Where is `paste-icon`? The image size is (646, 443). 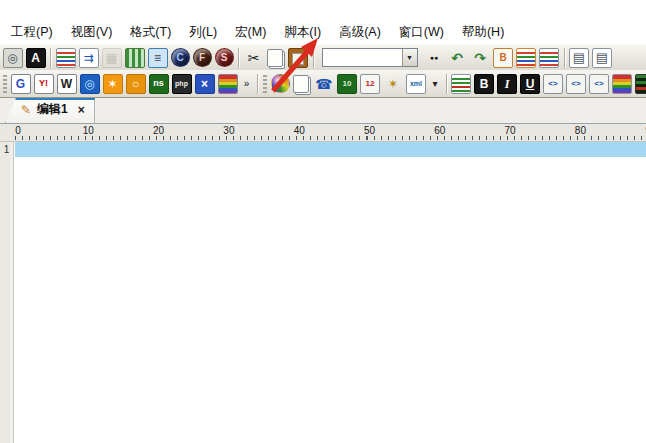 paste-icon is located at coordinates (298, 58).